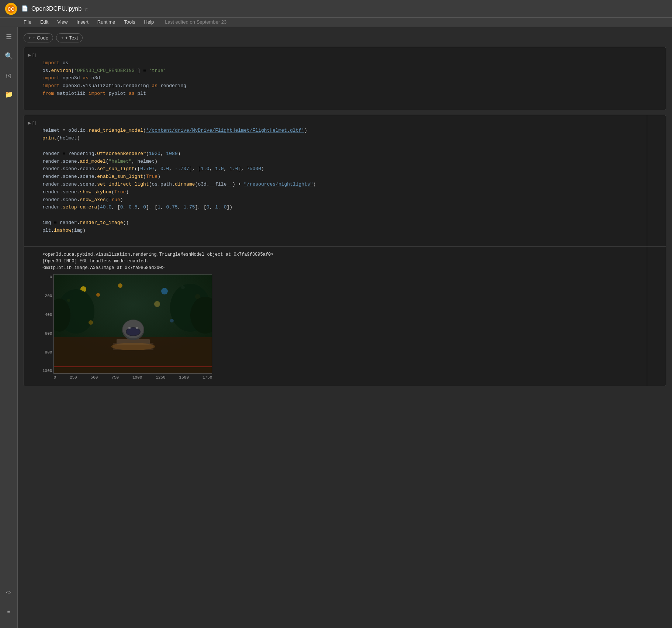  Describe the element at coordinates (73, 378) in the screenshot. I see `x-label-250: 250` at that location.